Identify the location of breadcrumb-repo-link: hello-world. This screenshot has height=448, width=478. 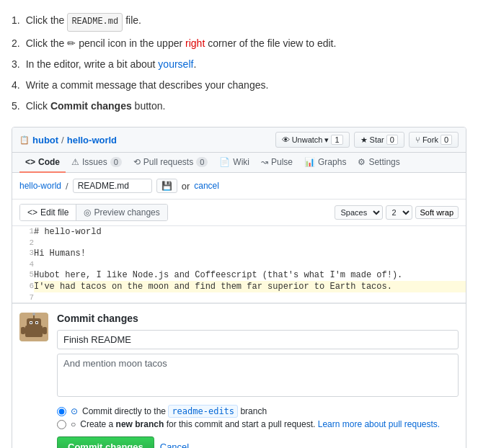
(40, 186).